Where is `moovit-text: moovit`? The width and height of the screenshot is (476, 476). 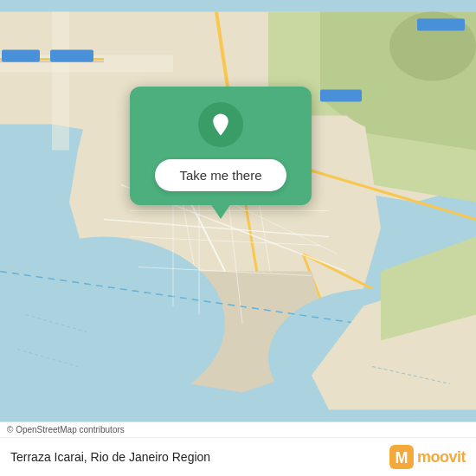
moovit-text: moovit is located at coordinates (441, 457).